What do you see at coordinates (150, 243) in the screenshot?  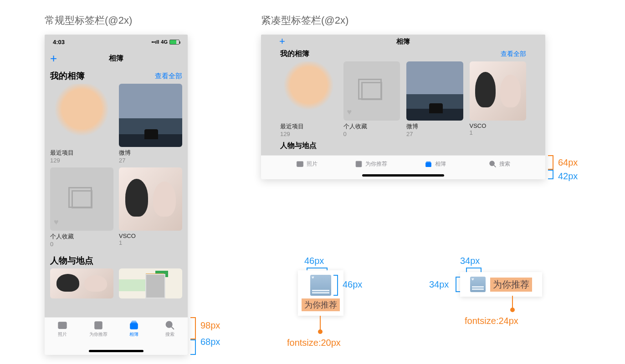 I see `album-count: 1` at bounding box center [150, 243].